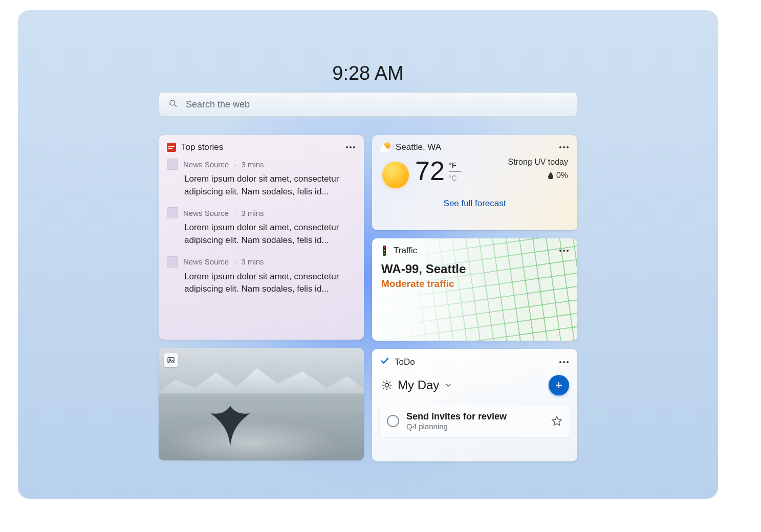 This screenshot has height=532, width=761. I want to click on traffic-light-icon, so click(384, 251).